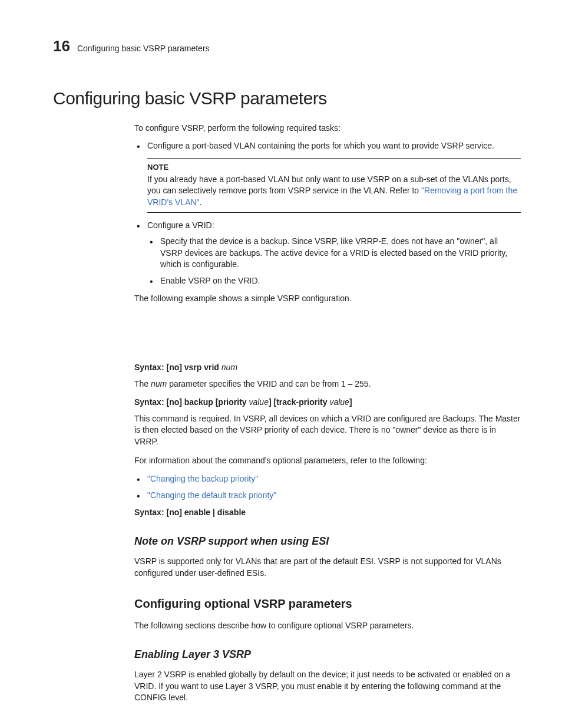  I want to click on subheading-optional: Configuring optional VSRP parameters, so click(328, 604).